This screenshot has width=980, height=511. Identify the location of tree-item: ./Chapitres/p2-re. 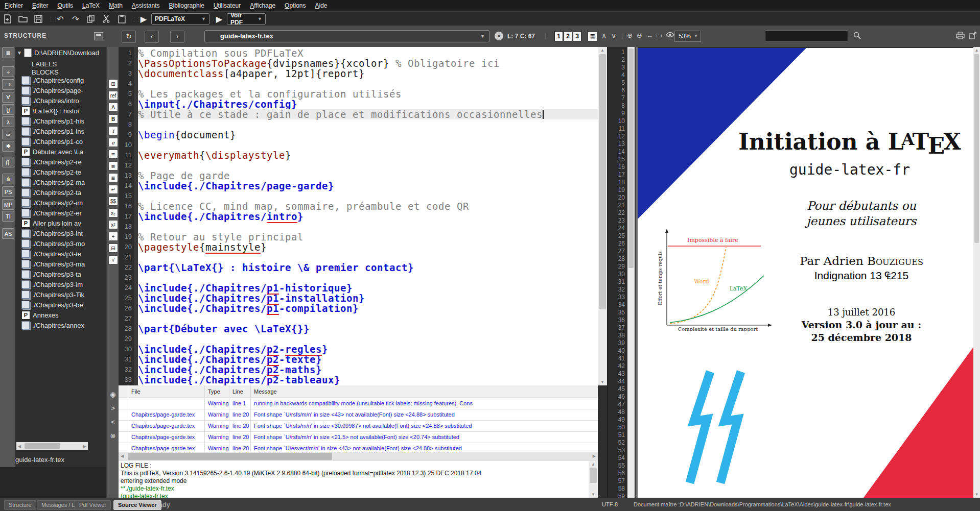
(61, 162).